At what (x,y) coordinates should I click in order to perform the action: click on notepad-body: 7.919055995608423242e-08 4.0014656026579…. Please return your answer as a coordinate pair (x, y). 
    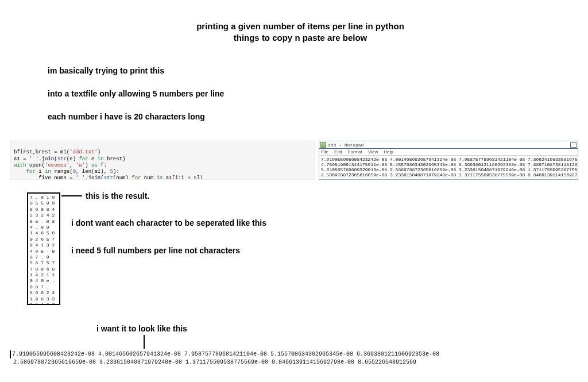
    Looking at the image, I should click on (448, 167).